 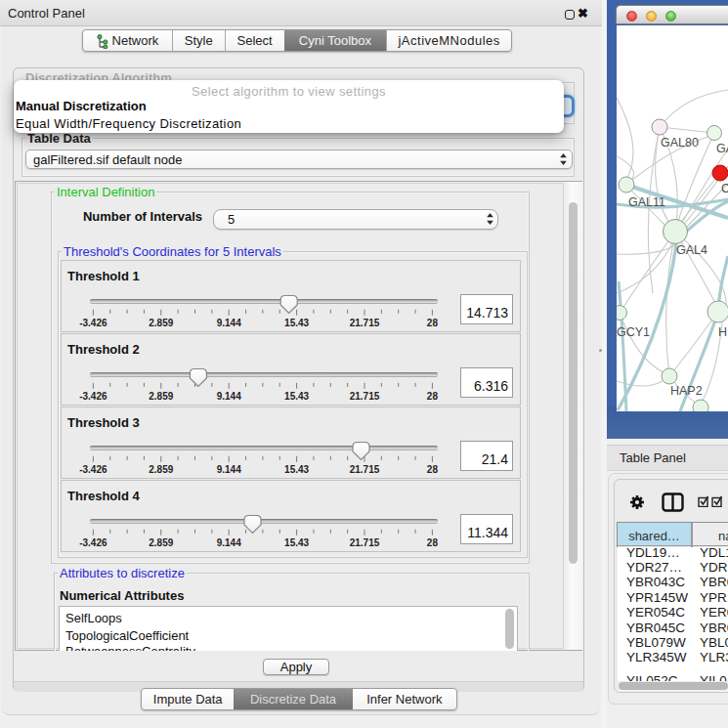 What do you see at coordinates (723, 332) in the screenshot?
I see `svg-text: H` at bounding box center [723, 332].